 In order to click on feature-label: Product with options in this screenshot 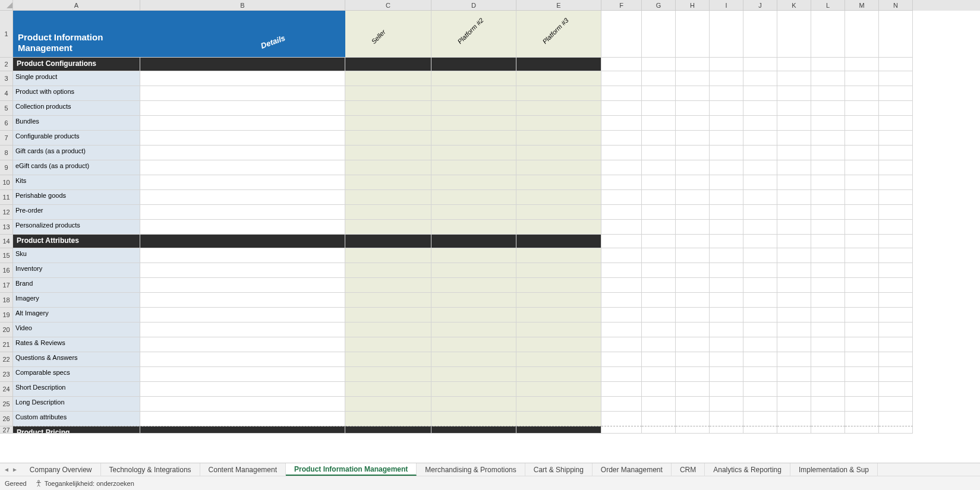, I will do `click(77, 94)`.